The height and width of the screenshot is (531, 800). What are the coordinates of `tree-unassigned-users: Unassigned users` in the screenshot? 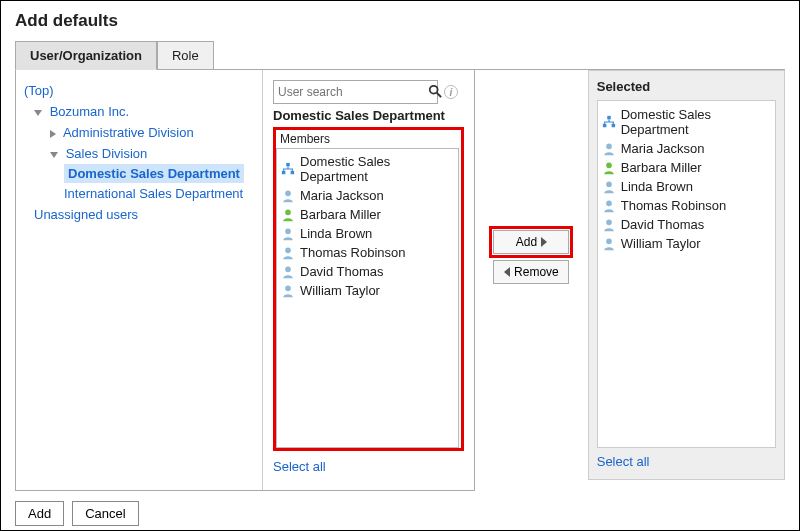 It's located at (86, 214).